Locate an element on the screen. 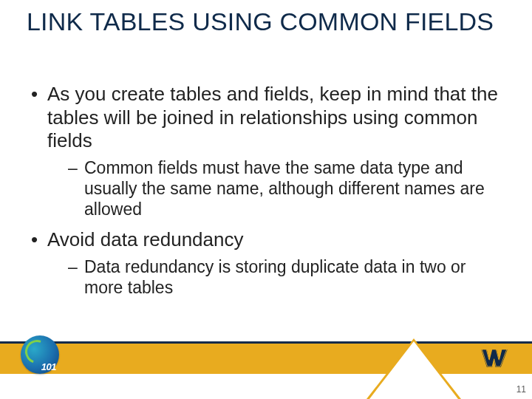  slide-title: LINK TABLES USING COMMON FIELDS is located at coordinates (268, 21).